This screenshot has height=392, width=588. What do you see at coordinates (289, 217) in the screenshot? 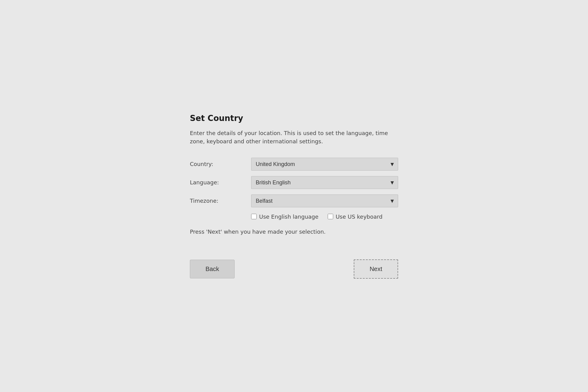
I see `use-english-label-text: Use English language` at bounding box center [289, 217].